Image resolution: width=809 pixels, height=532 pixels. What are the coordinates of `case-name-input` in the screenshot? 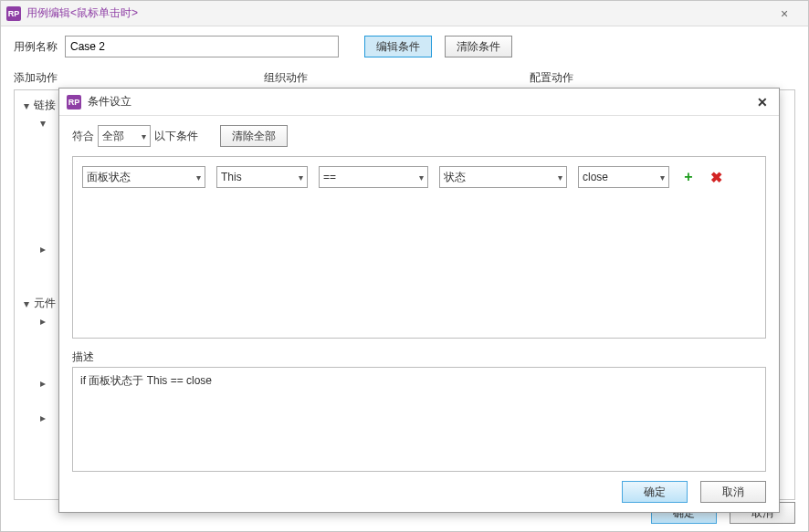 It's located at (202, 47).